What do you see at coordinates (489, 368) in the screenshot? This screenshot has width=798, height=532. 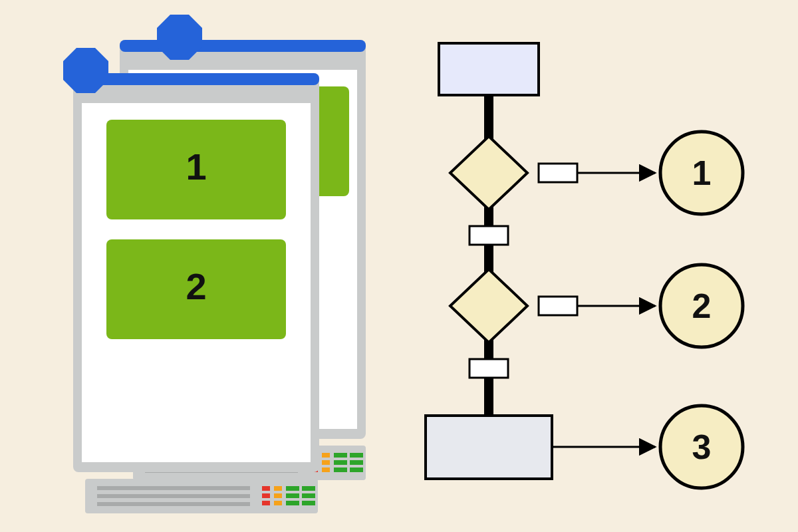 I see `flow-label-box-2b` at bounding box center [489, 368].